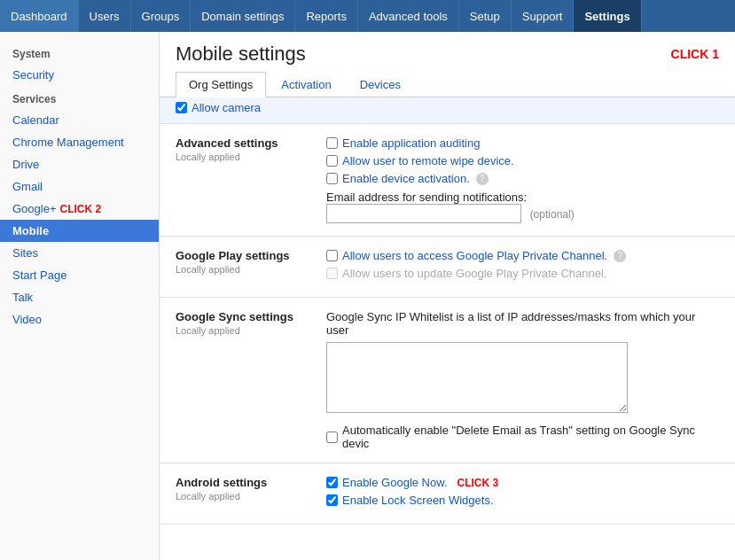 Image resolution: width=735 pixels, height=560 pixels. Describe the element at coordinates (695, 54) in the screenshot. I see `click1-badge: CLICK 1` at that location.